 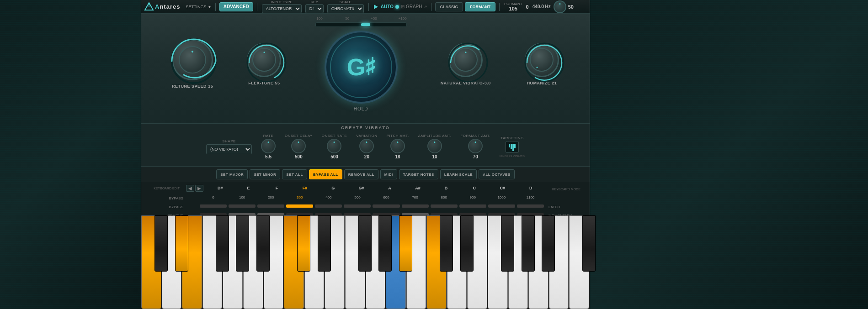 What do you see at coordinates (192, 60) in the screenshot?
I see `retune-speed-knob` at bounding box center [192, 60].